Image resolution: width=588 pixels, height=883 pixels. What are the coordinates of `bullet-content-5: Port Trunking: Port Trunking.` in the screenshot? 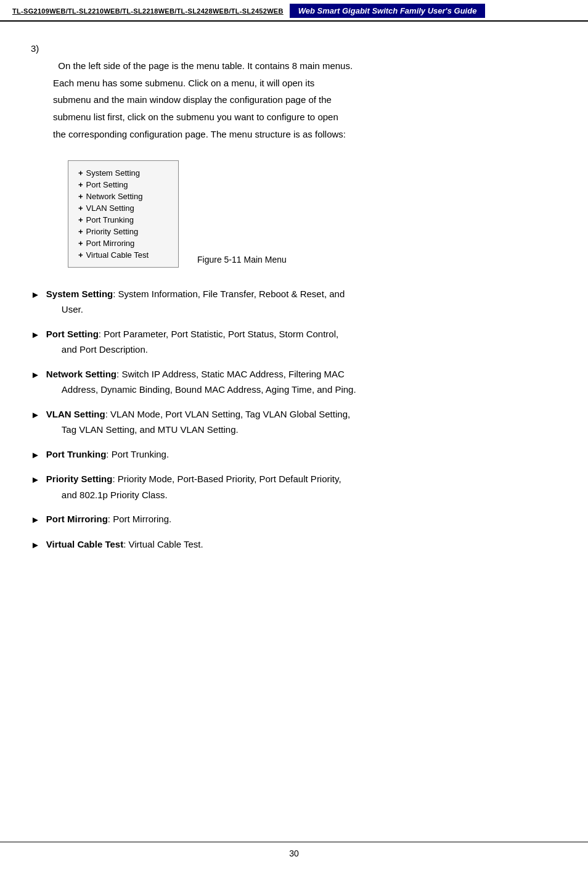 It's located at (302, 454).